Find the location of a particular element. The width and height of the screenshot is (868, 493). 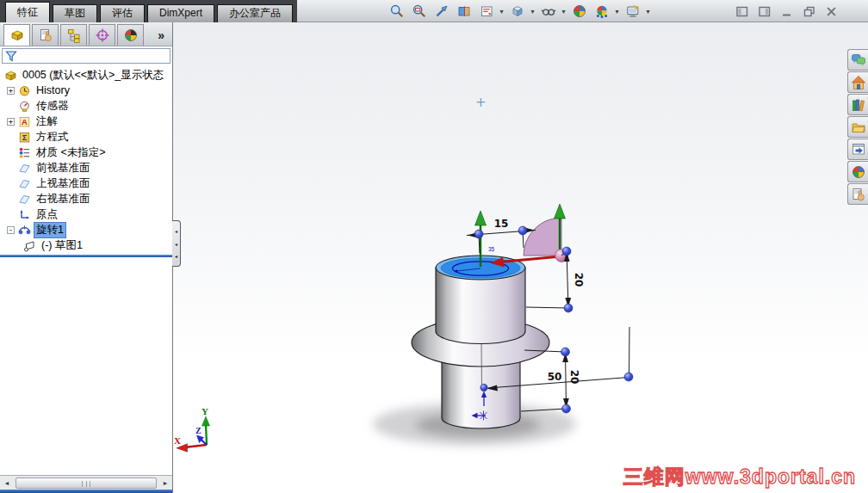

tab-features: 特征 is located at coordinates (28, 12).